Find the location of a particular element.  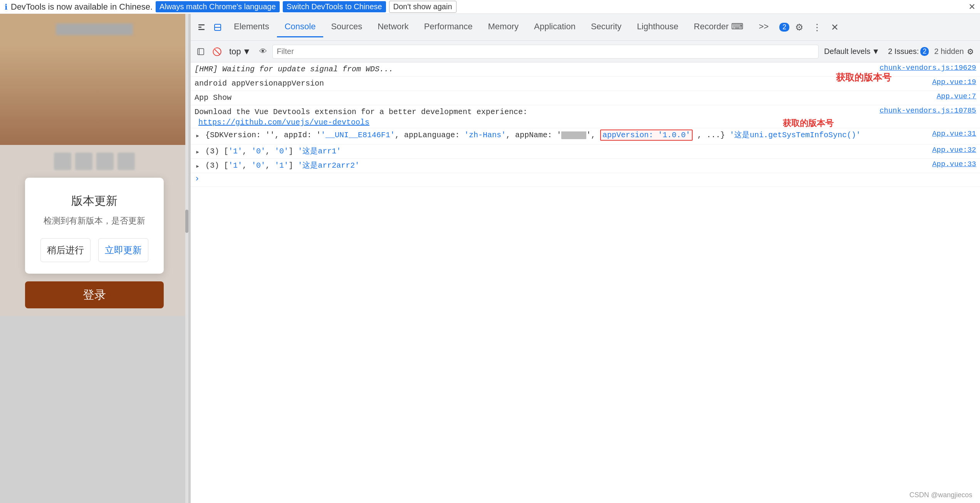

close-devtools-icon: ✕ is located at coordinates (835, 27).